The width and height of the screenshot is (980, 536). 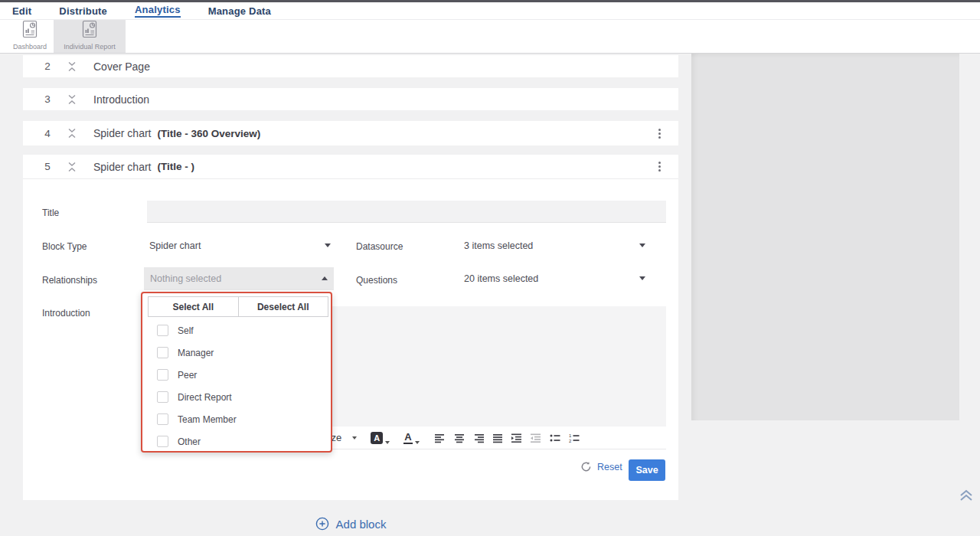 I want to click on block-type-label: Block Type, so click(x=64, y=247).